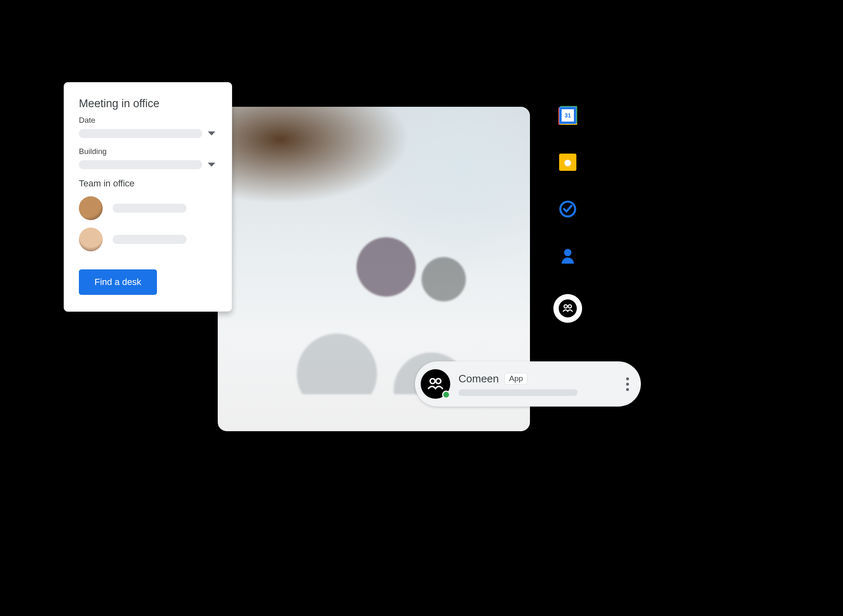 The width and height of the screenshot is (843, 616). I want to click on calendar-icon: 31, so click(568, 115).